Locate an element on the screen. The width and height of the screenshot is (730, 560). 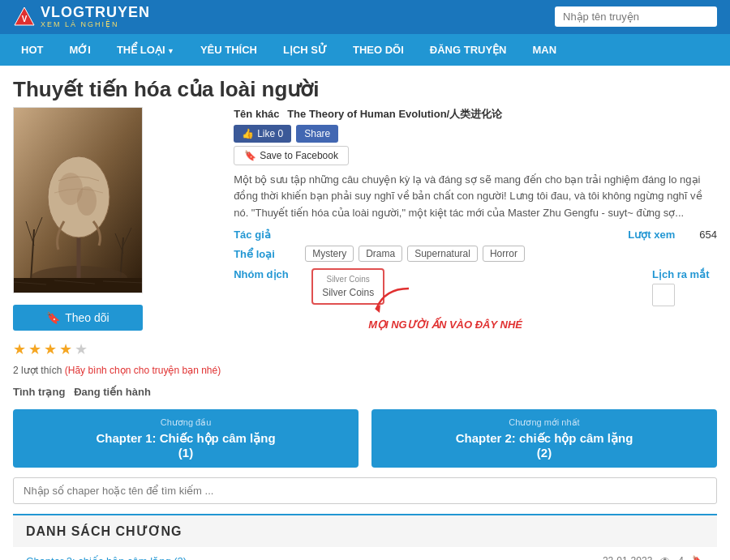
likes-label: lượt thích is located at coordinates (41, 370).